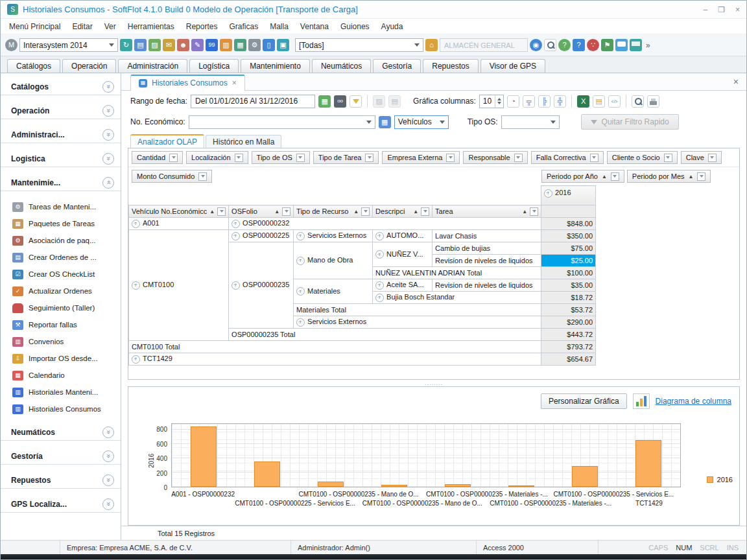  Describe the element at coordinates (61, 456) in the screenshot. I see `sidebar-section-gestoria: Gestoría »` at that location.